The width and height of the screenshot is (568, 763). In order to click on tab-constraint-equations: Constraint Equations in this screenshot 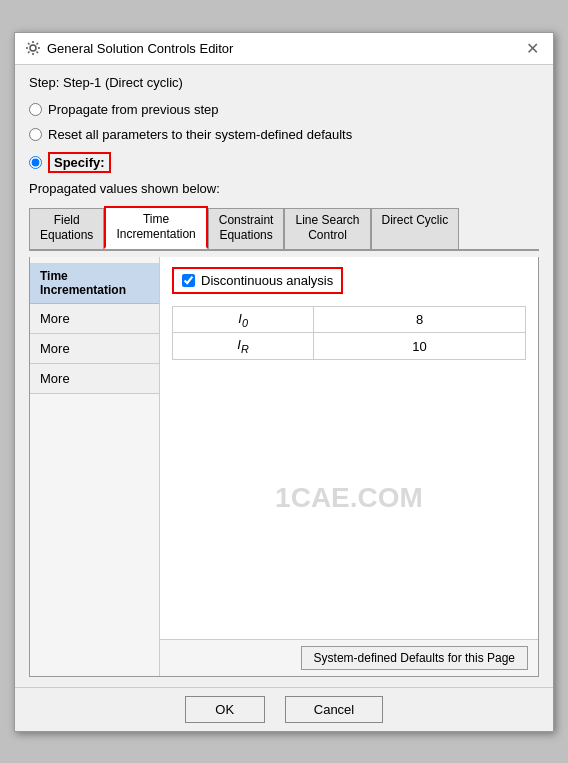, I will do `click(246, 228)`.